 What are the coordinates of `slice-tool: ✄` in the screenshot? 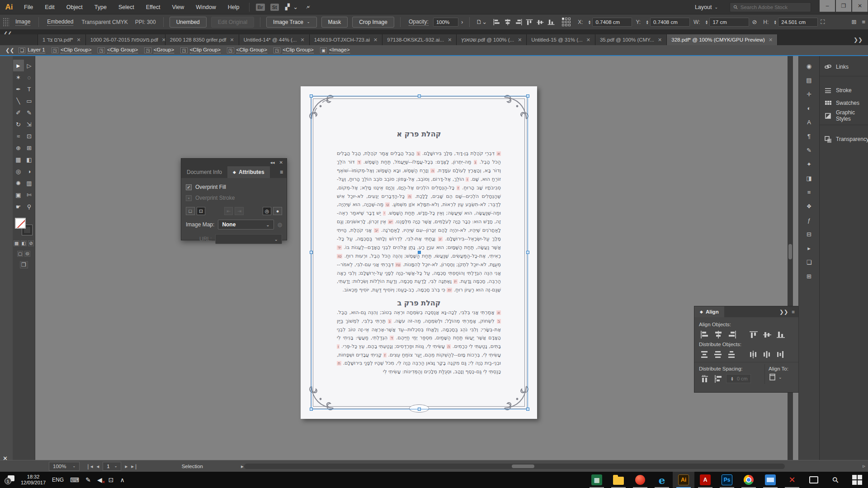 It's located at (29, 195).